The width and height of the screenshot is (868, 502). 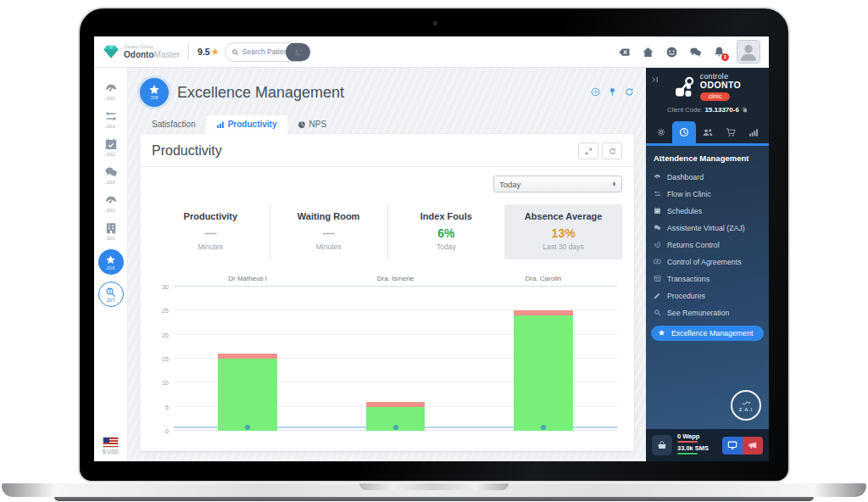 I want to click on pin-button, so click(x=612, y=92).